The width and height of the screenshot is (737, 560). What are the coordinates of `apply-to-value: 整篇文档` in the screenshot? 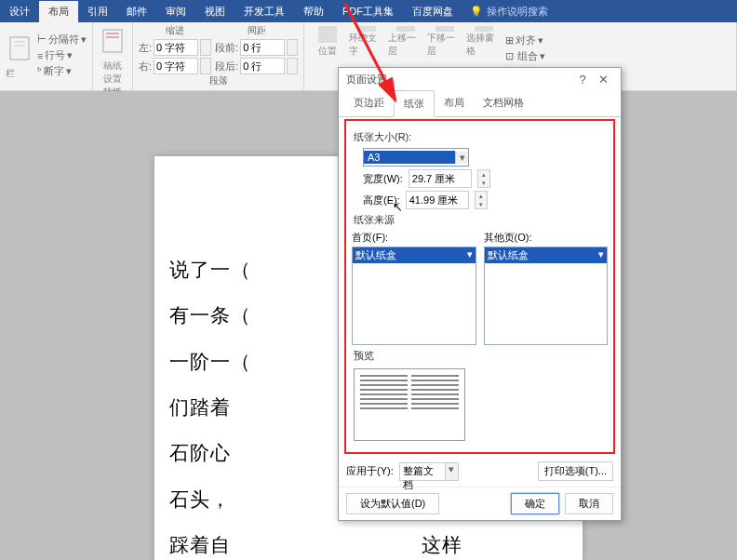 It's located at (422, 472).